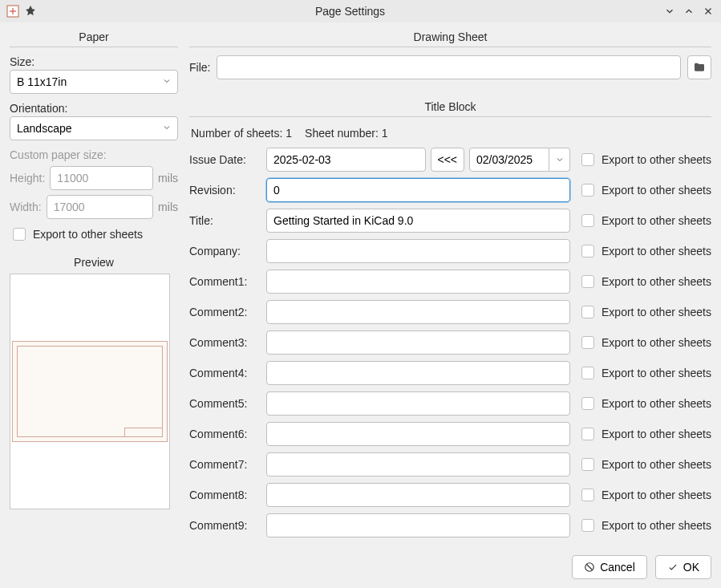 Image resolution: width=721 pixels, height=588 pixels. What do you see at coordinates (588, 434) in the screenshot?
I see `comment6-export-checkbox` at bounding box center [588, 434].